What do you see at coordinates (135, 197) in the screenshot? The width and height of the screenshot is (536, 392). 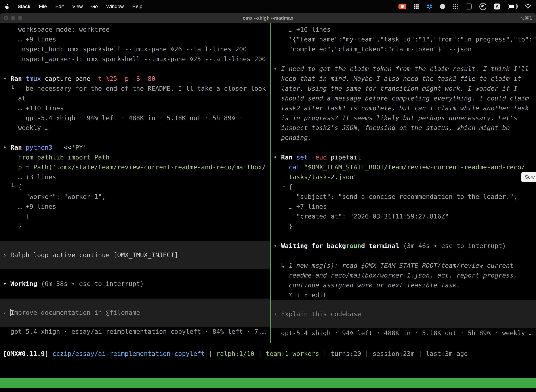 I see `terminal-line: "worker": "worker-1",` at bounding box center [135, 197].